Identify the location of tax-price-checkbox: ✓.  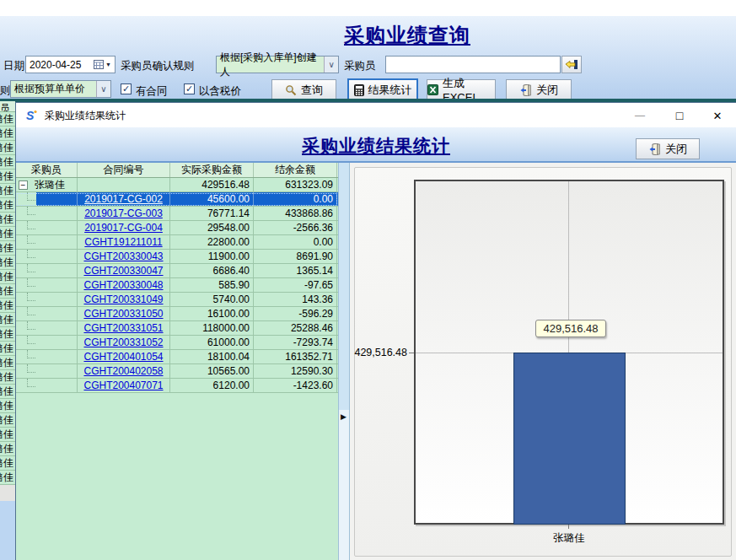
(189, 89).